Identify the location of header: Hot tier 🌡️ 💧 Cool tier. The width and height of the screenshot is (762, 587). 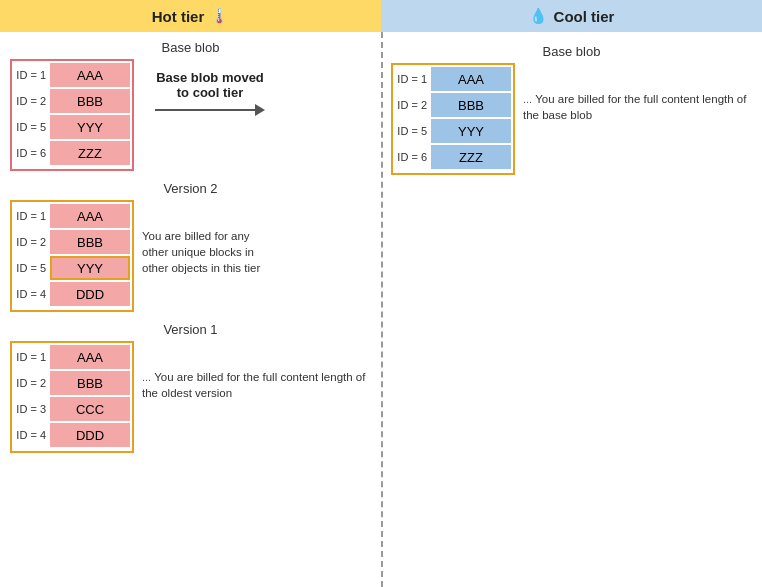
(381, 16).